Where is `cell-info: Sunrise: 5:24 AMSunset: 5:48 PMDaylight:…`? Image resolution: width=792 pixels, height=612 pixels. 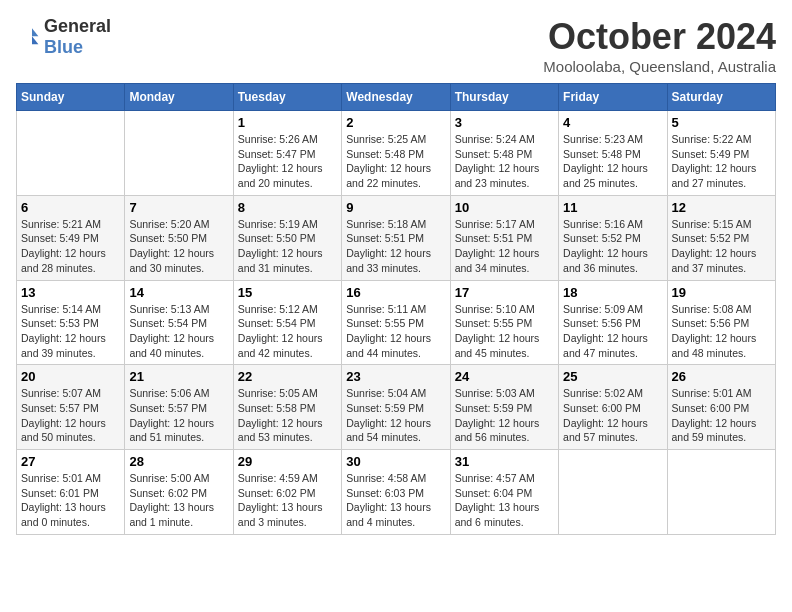
cell-info: Sunrise: 5:24 AMSunset: 5:48 PMDaylight:… is located at coordinates (504, 162).